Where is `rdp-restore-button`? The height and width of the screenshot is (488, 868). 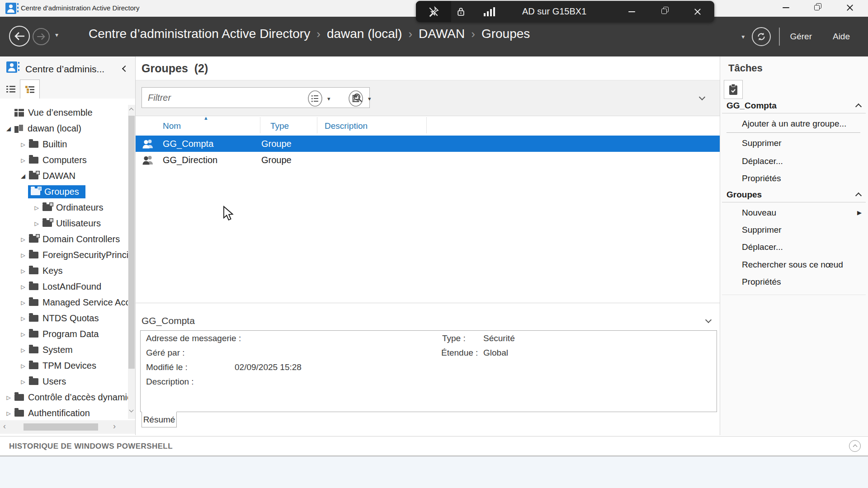
rdp-restore-button is located at coordinates (665, 12).